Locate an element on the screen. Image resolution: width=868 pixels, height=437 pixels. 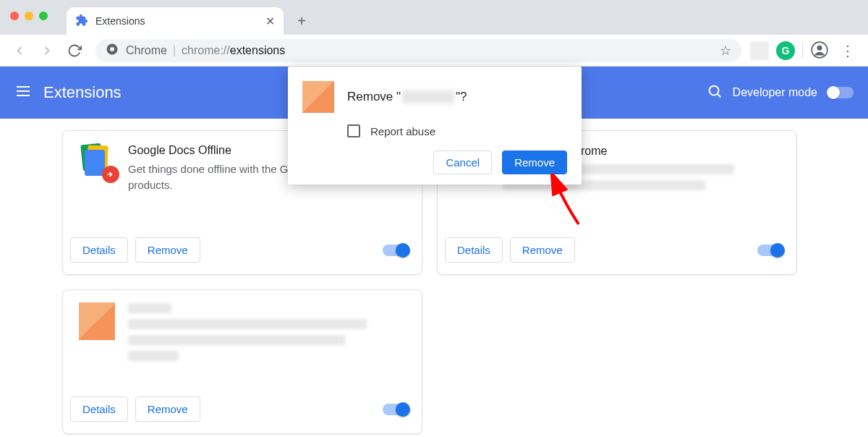
developer-mode-label: Developer mode is located at coordinates (775, 93).